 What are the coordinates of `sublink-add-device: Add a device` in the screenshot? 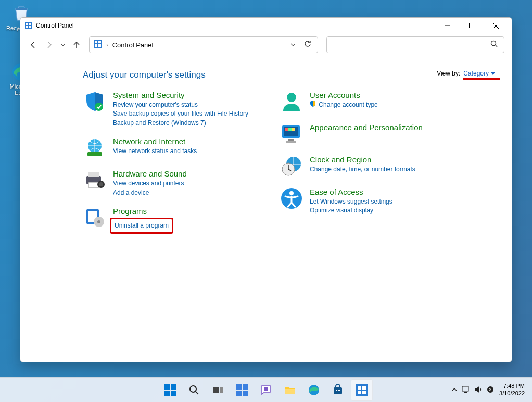 It's located at (150, 193).